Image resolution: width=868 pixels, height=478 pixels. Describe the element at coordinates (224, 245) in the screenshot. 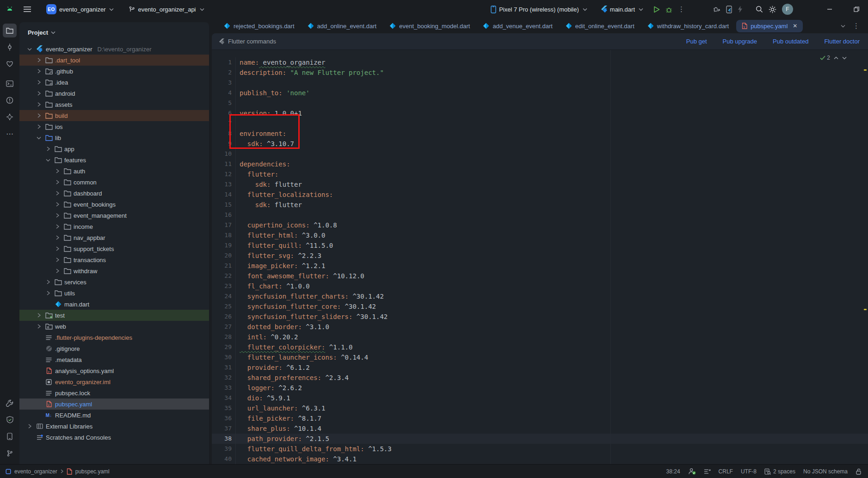

I see `line-number: 19` at that location.